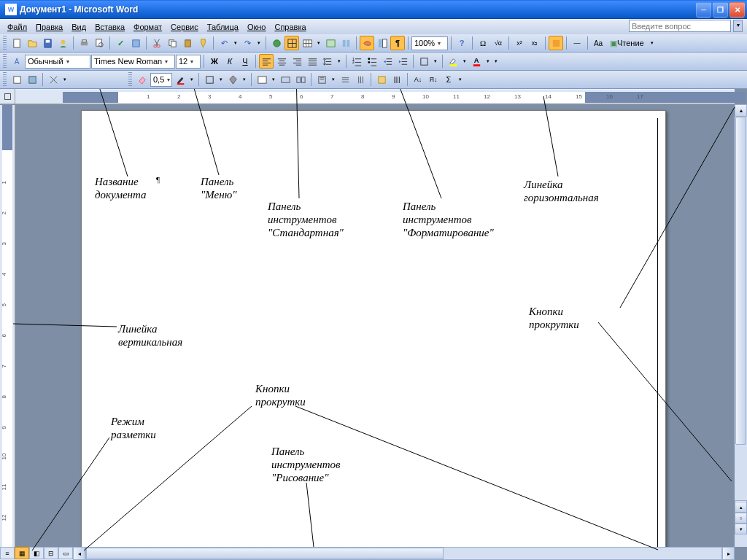 Image resolution: width=747 pixels, height=560 pixels. I want to click on redo-dropdown: ▾, so click(259, 43).